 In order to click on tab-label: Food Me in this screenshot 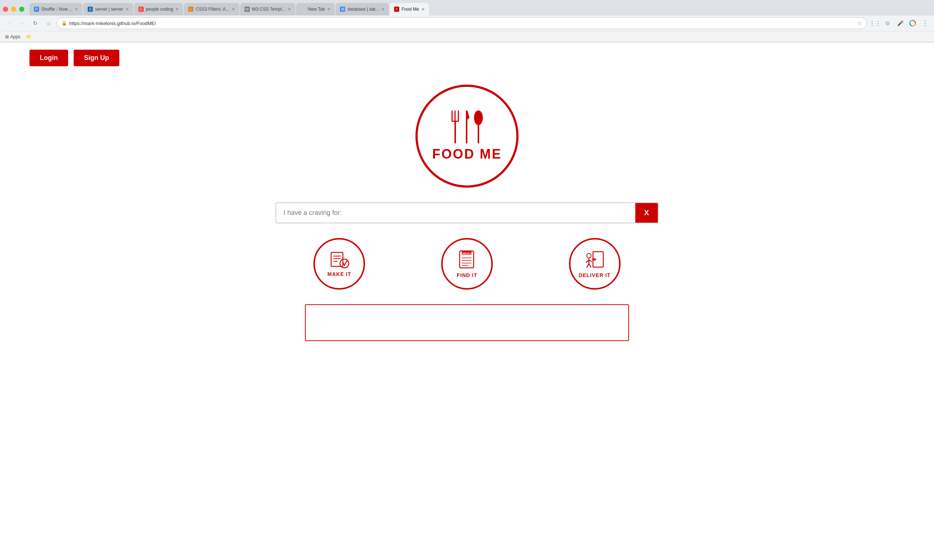, I will do `click(410, 9)`.